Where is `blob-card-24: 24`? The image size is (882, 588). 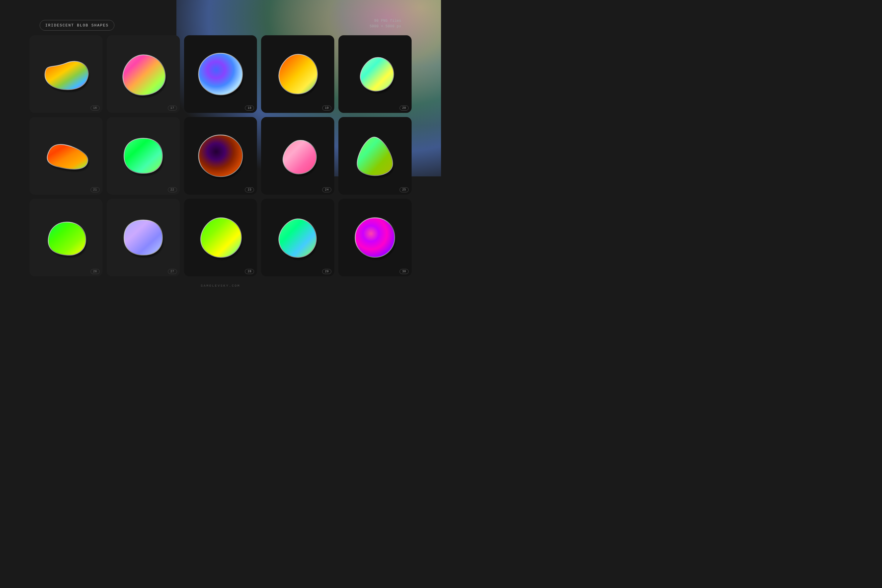
blob-card-24: 24 is located at coordinates (298, 156).